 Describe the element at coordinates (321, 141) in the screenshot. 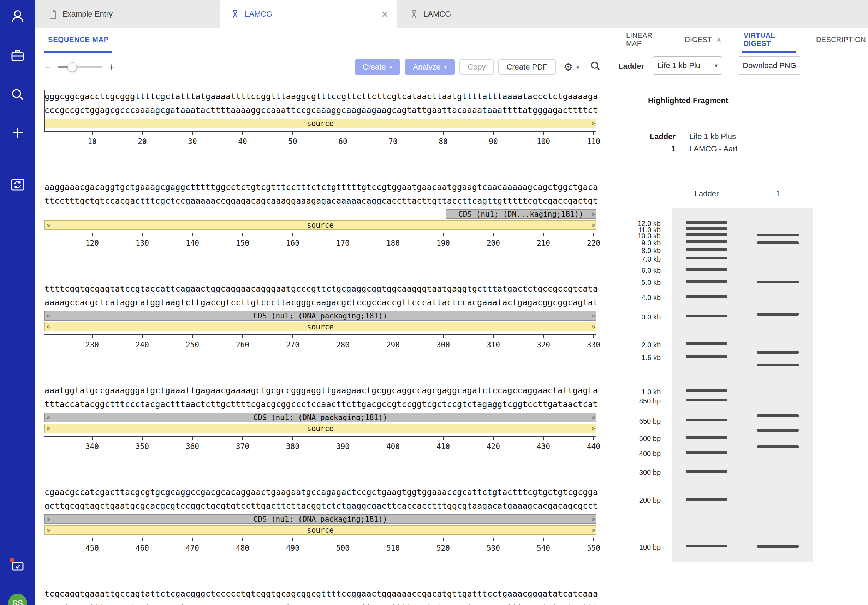

I see `sequence-ruler: 102030405060708090100110` at that location.